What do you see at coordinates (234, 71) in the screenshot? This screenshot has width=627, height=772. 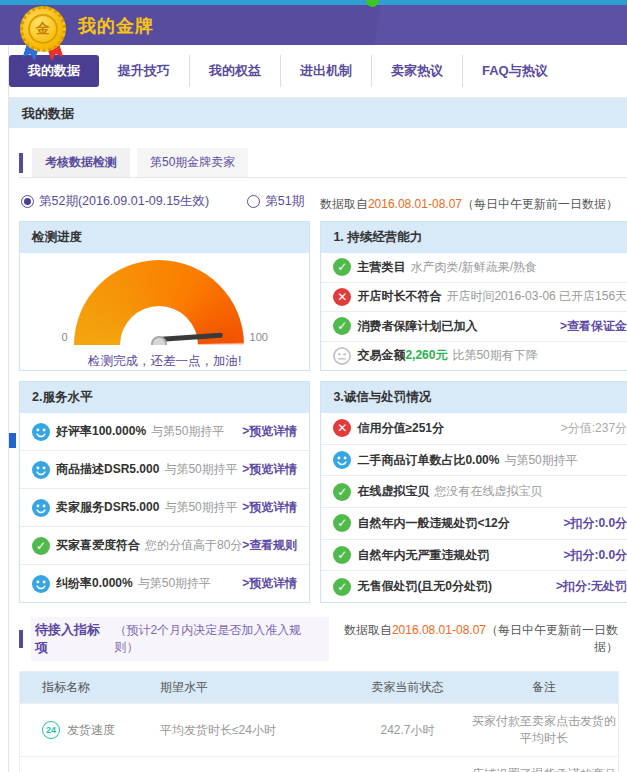 I see `tab-my-rights: 我的权益` at bounding box center [234, 71].